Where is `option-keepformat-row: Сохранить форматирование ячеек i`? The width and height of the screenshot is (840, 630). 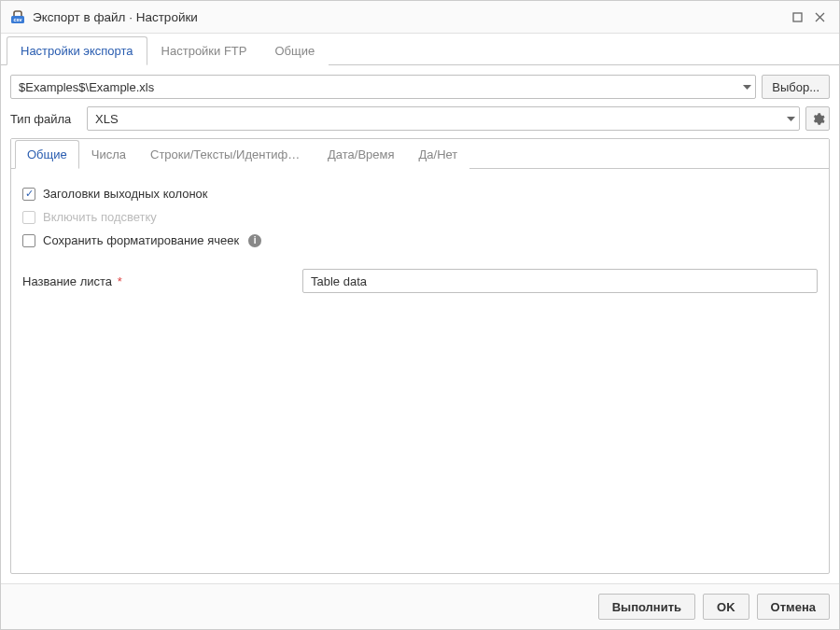
option-keepformat-row: Сохранить форматирование ячеек i is located at coordinates (420, 241).